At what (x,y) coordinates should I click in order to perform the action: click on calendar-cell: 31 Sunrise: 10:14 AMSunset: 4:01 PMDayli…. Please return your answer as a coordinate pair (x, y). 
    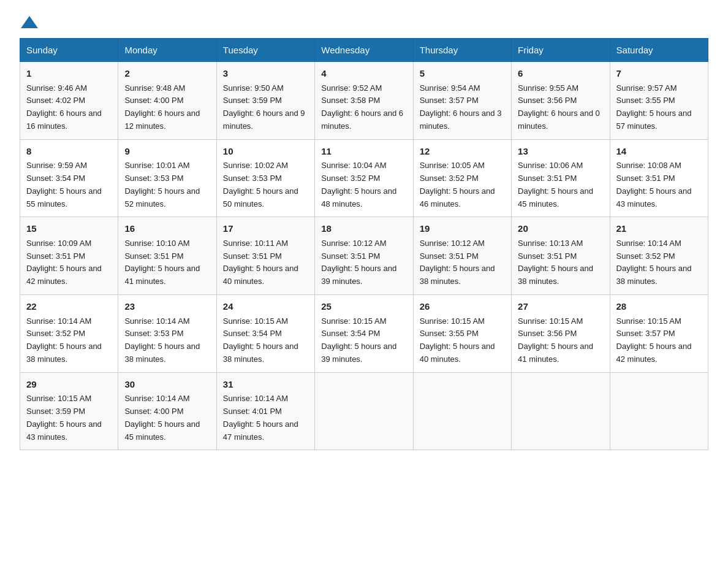
    Looking at the image, I should click on (265, 411).